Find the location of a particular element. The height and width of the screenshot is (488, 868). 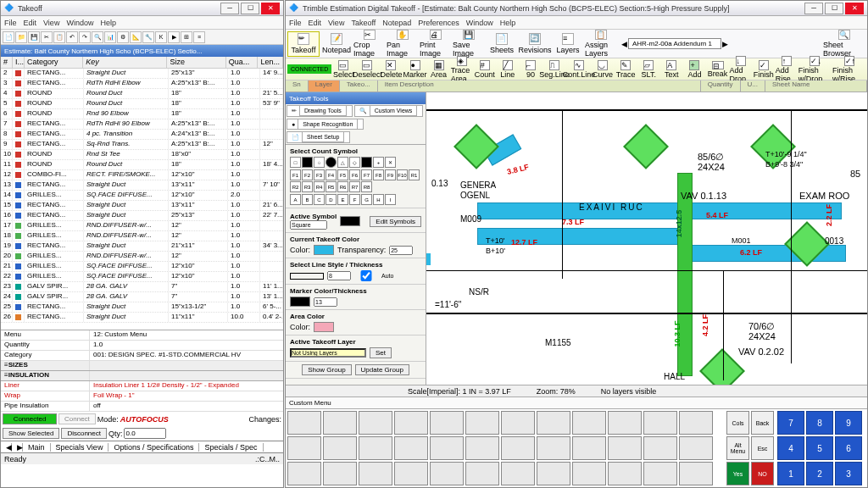

connect-button: Connect is located at coordinates (77, 419).